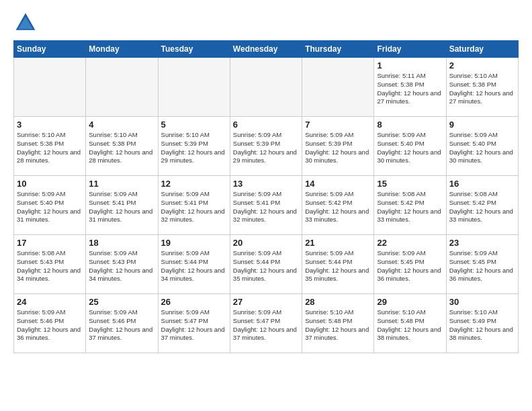 The height and width of the screenshot is (411, 532). I want to click on day-info: Sunrise: 5:09 AM Sunset: 5:42 PM Dayligh…, so click(338, 207).